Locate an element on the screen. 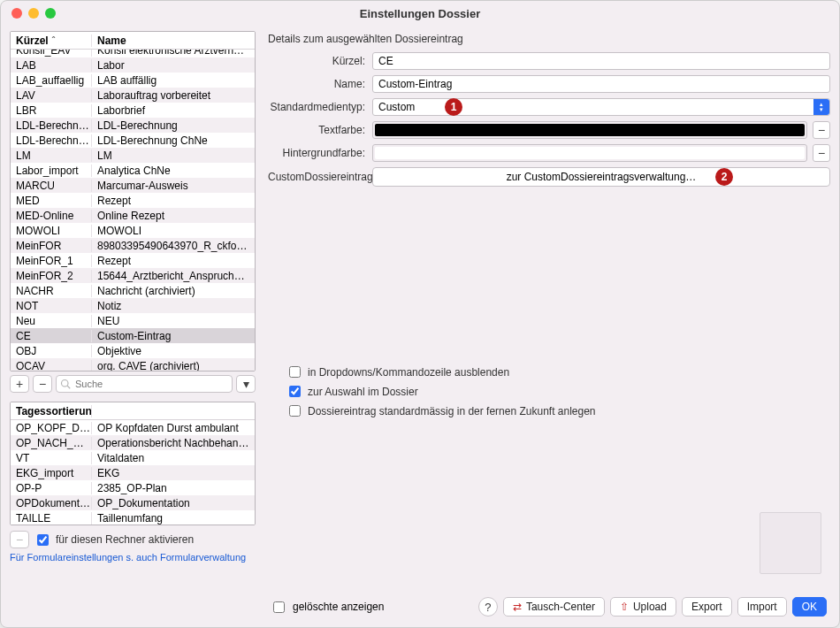 This screenshot has height=628, width=840. table-row: OBJObjektive is located at coordinates (133, 350).